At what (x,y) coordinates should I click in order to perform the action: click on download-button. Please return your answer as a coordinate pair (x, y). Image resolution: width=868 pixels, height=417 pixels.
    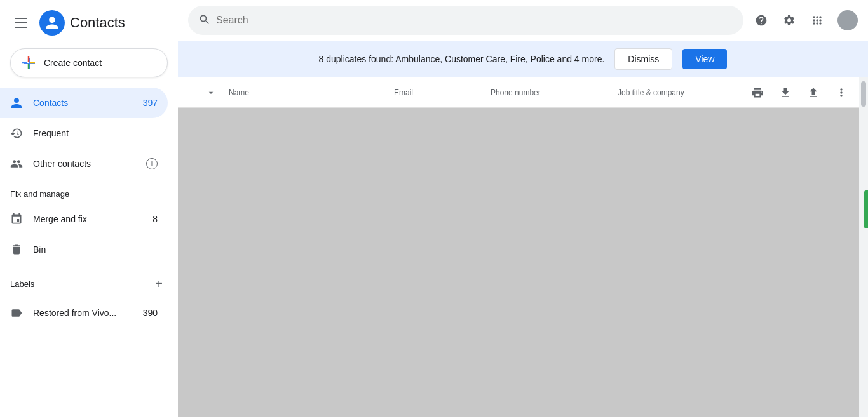
    Looking at the image, I should click on (785, 93).